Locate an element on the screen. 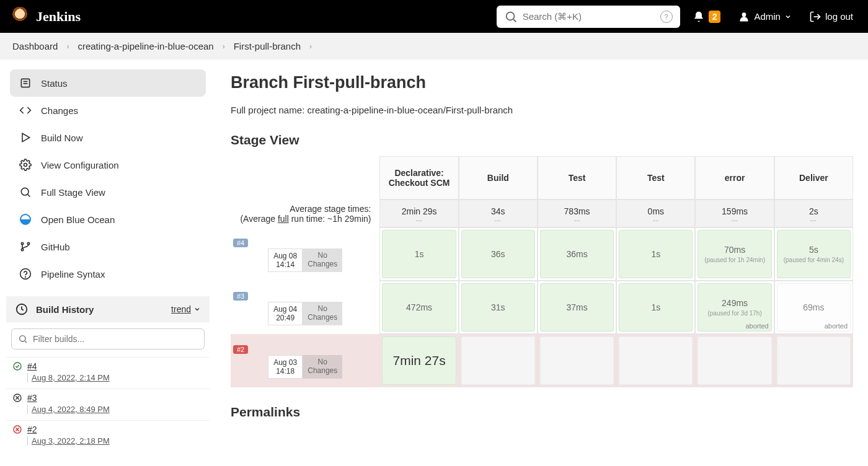 Image resolution: width=868 pixels, height=466 pixels. breadcrumb-dashboard: Dashboard is located at coordinates (35, 46).